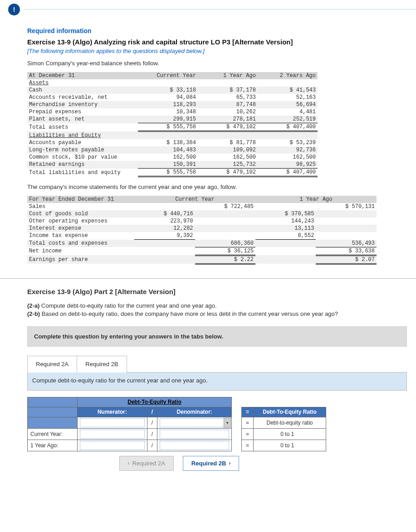  I want to click on bs-total-assets: $ 407,400, so click(288, 127).